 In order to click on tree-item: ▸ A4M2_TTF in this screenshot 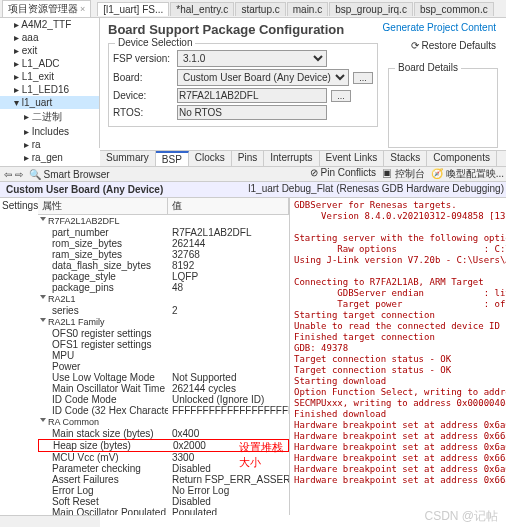, I will do `click(50, 24)`.